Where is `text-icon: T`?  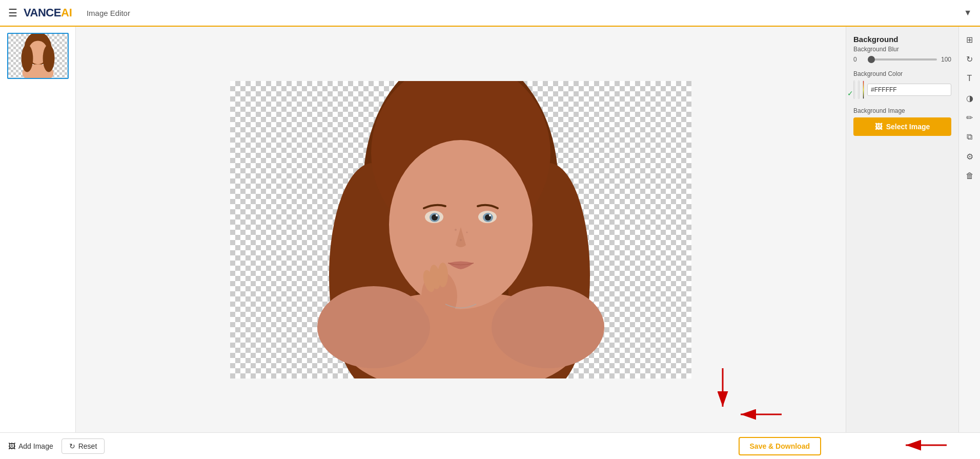
text-icon: T is located at coordinates (970, 78).